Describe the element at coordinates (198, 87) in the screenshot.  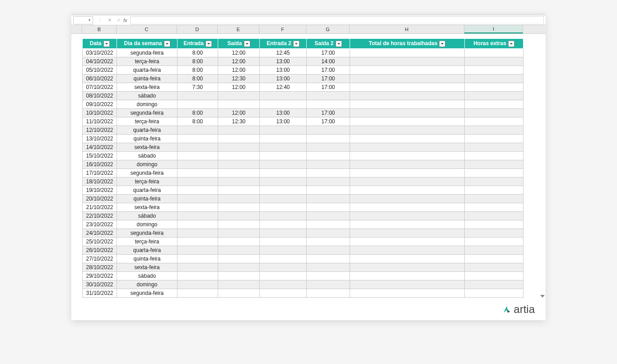
I see `cell: 7:30` at that location.